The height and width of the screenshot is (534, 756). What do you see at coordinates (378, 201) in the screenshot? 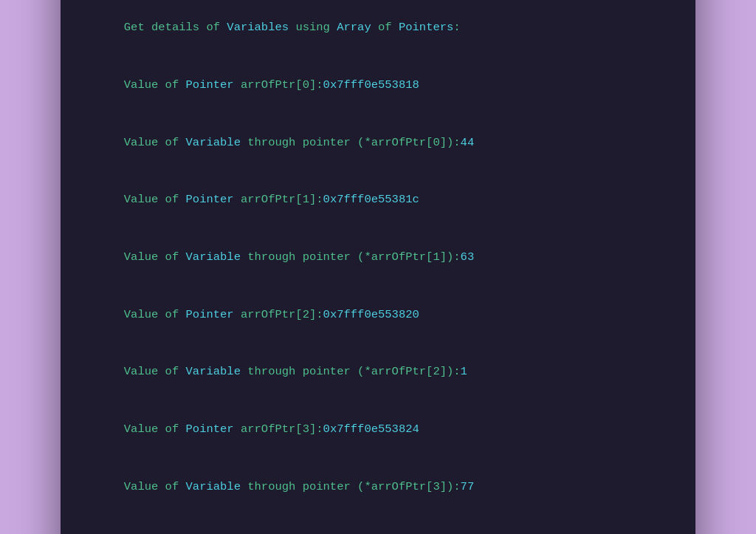
I see `line-ptr1: Value of Pointer arrOfPtr[1]:0x7fff0e553…` at bounding box center [378, 201].